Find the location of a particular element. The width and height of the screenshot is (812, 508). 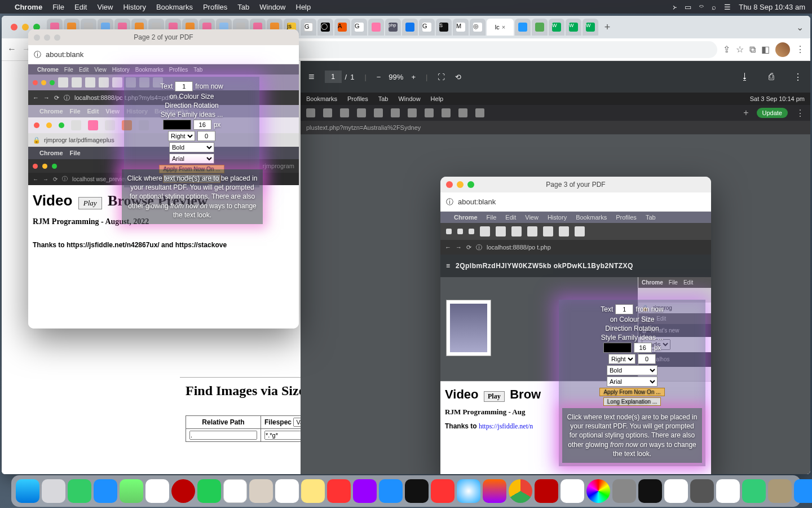

tab: ◎ is located at coordinates (478, 27).